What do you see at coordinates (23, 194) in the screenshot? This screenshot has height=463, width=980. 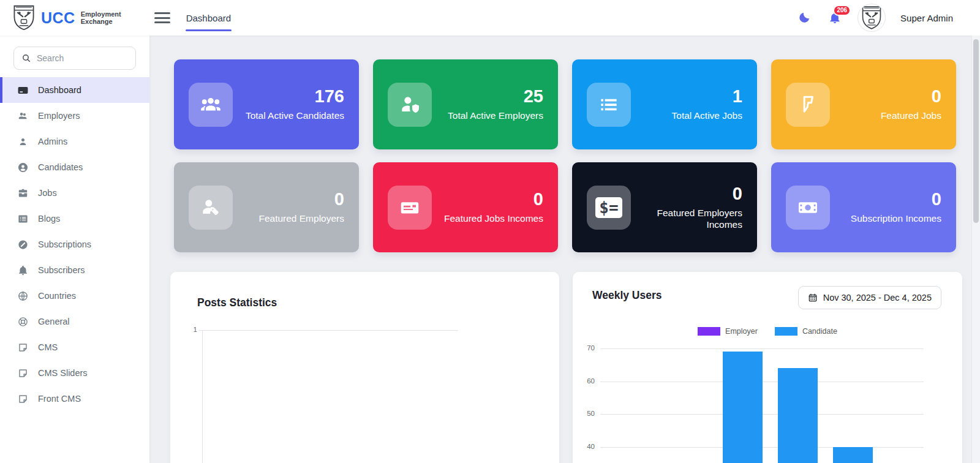 I see `briefcase-icon` at bounding box center [23, 194].